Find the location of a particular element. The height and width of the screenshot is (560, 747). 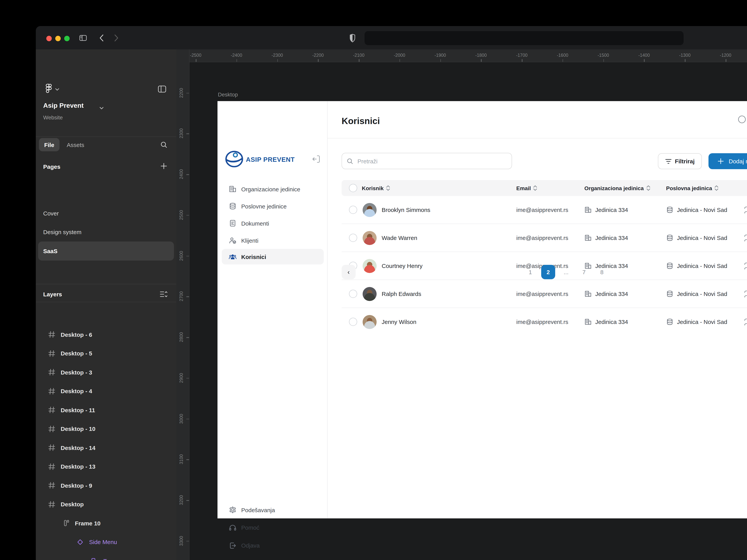

sidebar-toggle-icon is located at coordinates (83, 38).